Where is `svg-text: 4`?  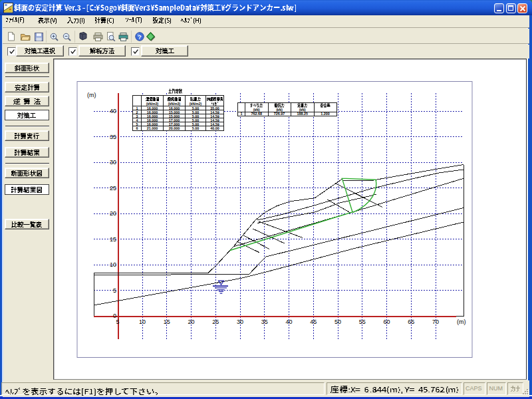
svg-text: 4 is located at coordinates (137, 120).